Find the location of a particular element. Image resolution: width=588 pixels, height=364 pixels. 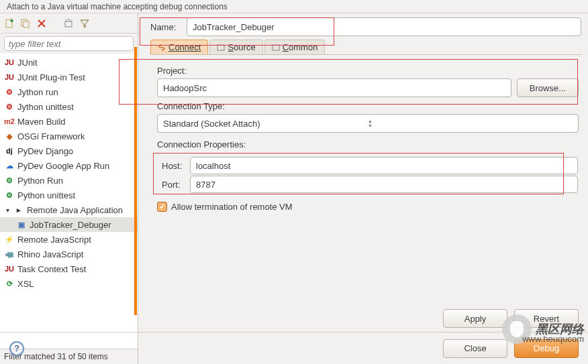

config-type-icon: ☁ is located at coordinates (9, 166).